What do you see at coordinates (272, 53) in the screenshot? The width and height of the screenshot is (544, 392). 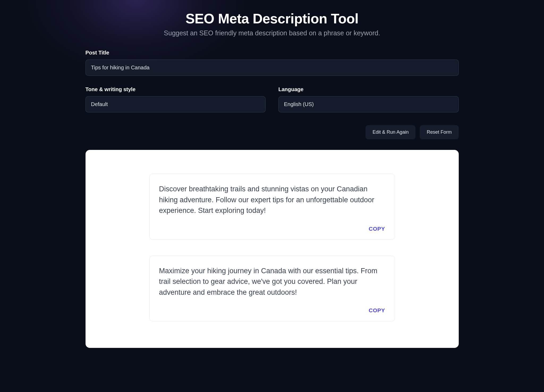 I see `post-title-label: Post Title` at bounding box center [272, 53].